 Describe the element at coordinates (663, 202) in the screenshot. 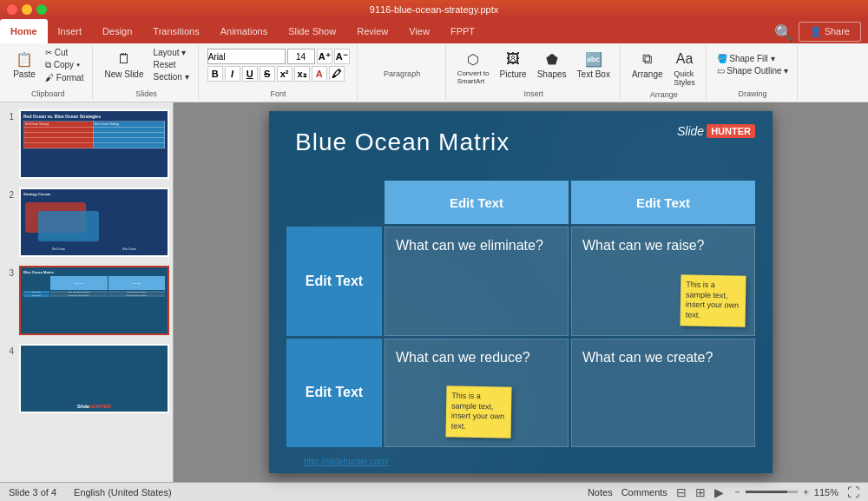

I see `matrix-header-2: Edit Text` at that location.